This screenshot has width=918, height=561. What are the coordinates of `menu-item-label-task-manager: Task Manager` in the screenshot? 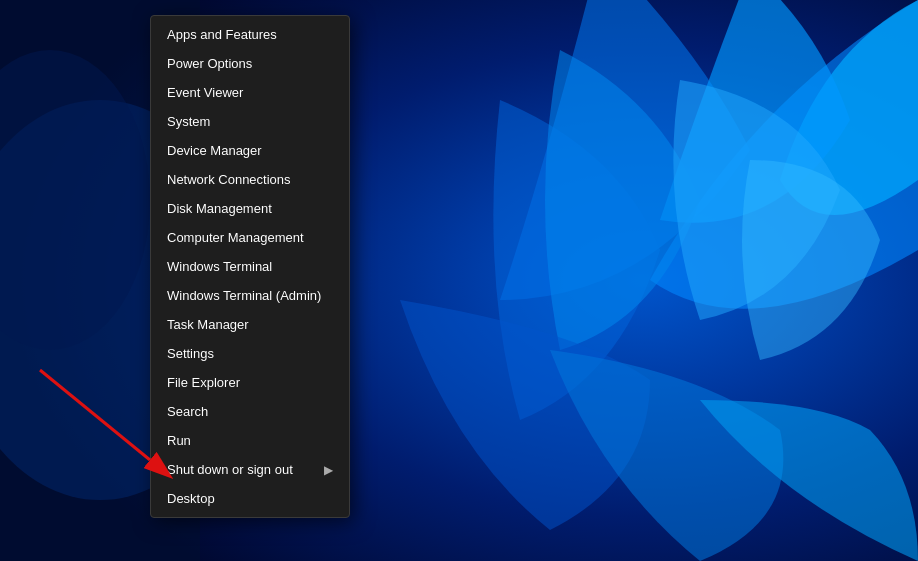 It's located at (208, 324).